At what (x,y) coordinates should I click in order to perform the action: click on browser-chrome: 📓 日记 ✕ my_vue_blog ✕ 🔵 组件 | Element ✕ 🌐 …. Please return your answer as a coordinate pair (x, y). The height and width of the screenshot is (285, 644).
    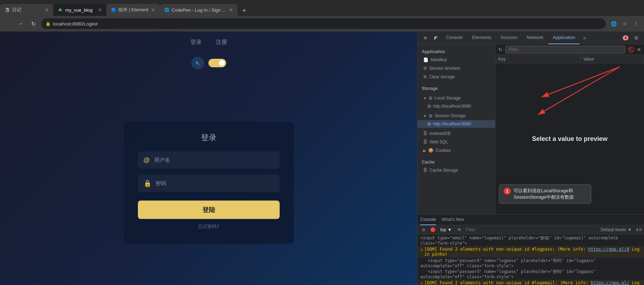
    Looking at the image, I should click on (322, 16).